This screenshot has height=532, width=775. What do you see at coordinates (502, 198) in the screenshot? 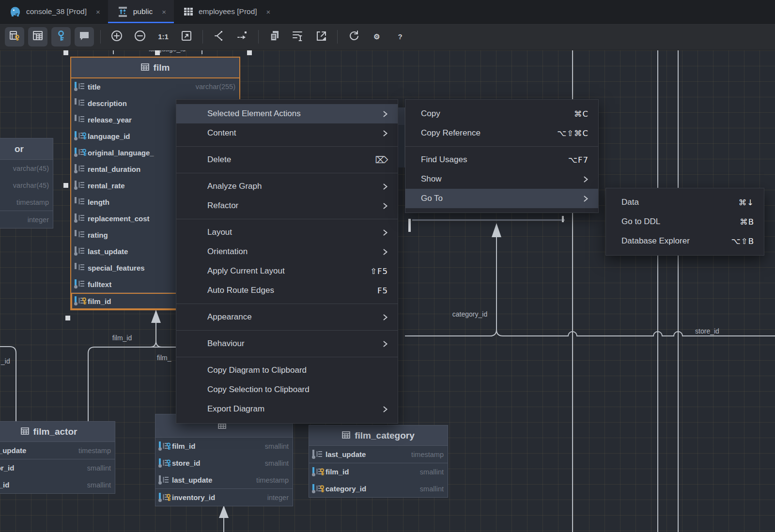
I see `menu-item-go-to: Go To` at bounding box center [502, 198].